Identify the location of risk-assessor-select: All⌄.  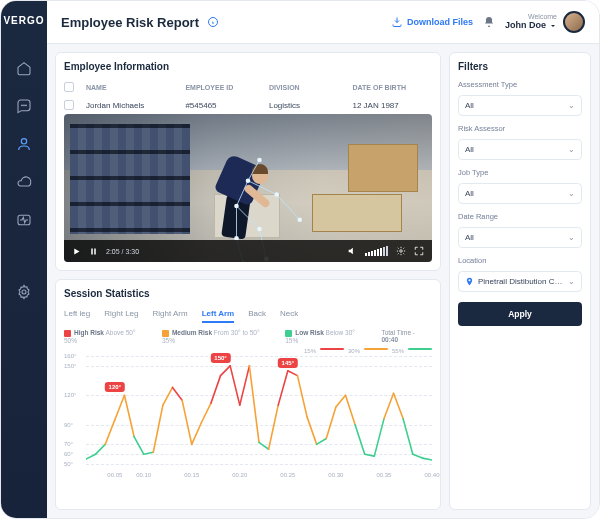
(520, 150).